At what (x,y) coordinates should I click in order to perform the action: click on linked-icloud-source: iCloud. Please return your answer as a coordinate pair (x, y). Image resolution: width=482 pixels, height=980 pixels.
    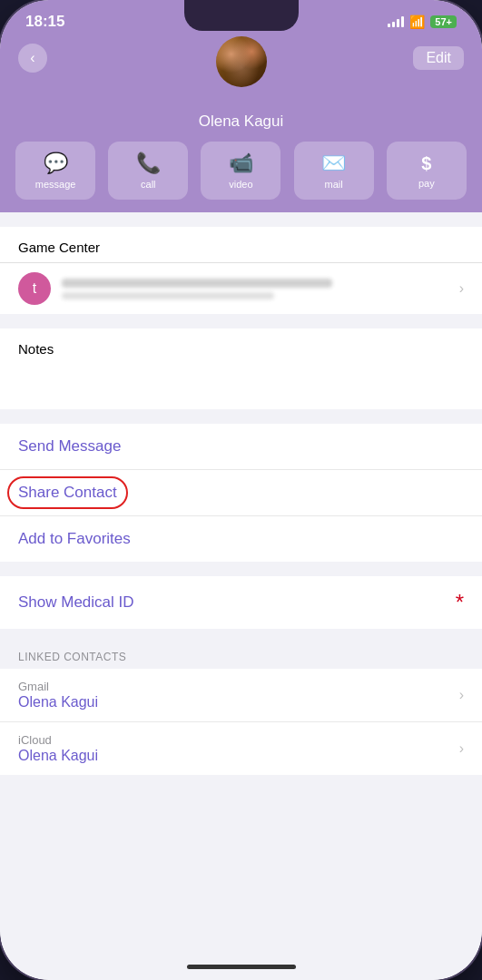
    Looking at the image, I should click on (58, 740).